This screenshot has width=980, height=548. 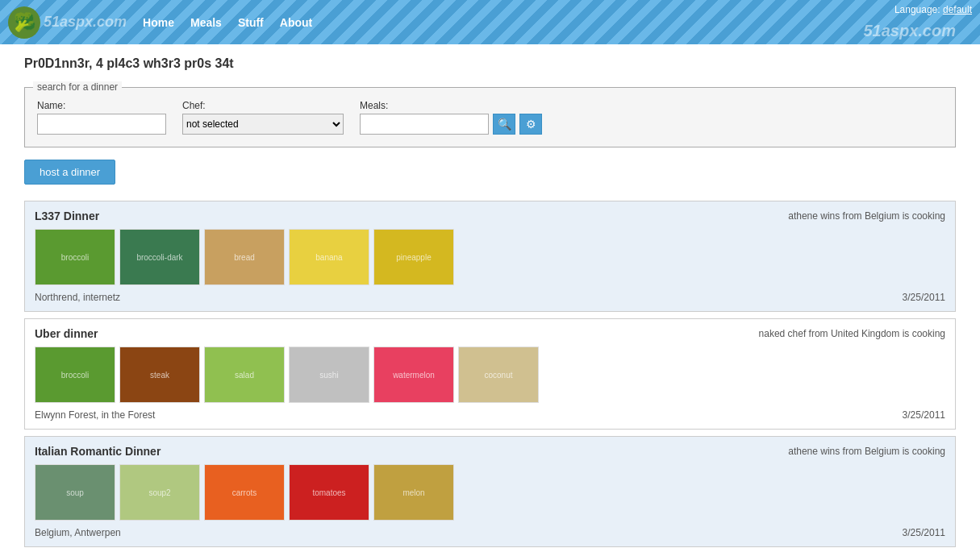 I want to click on nav-meals: Meals, so click(x=206, y=23).